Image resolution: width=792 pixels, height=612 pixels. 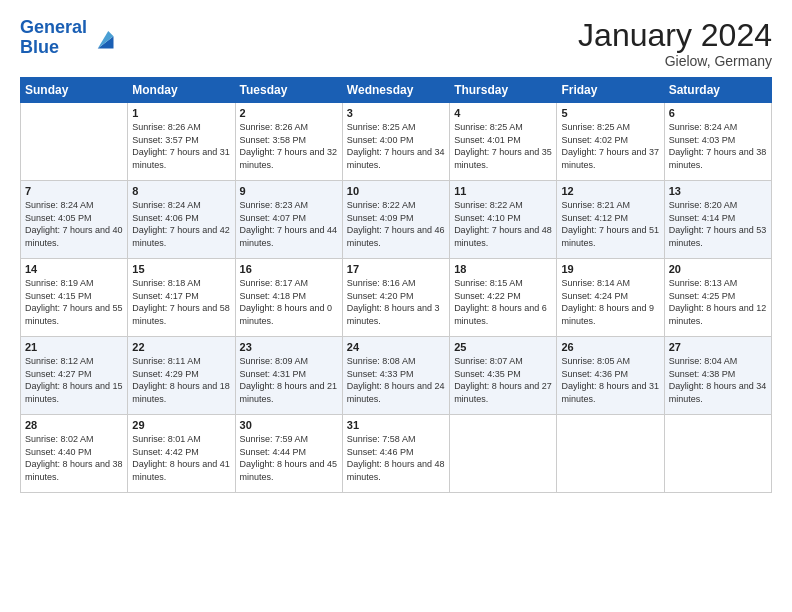 I want to click on logo-icon, so click(x=103, y=38).